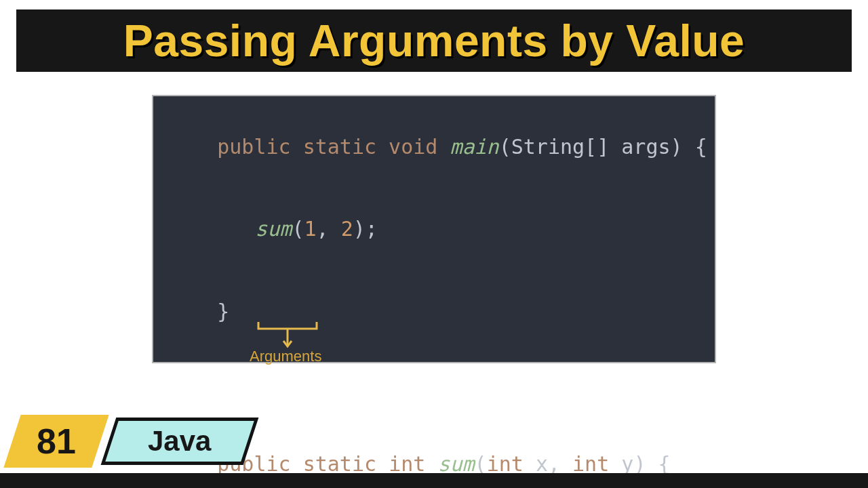 This screenshot has width=868, height=488. Describe the element at coordinates (273, 229) in the screenshot. I see `function-call: sum` at that location.